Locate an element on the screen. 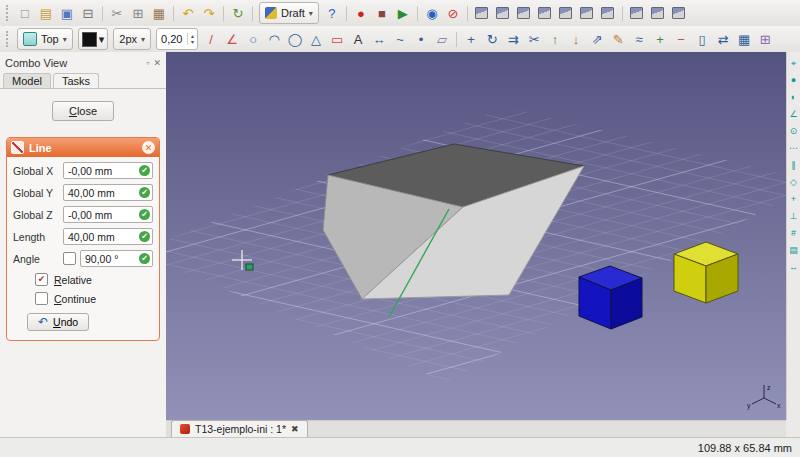 The image size is (800, 457). draft-clone-icon: ⊞ is located at coordinates (765, 39).